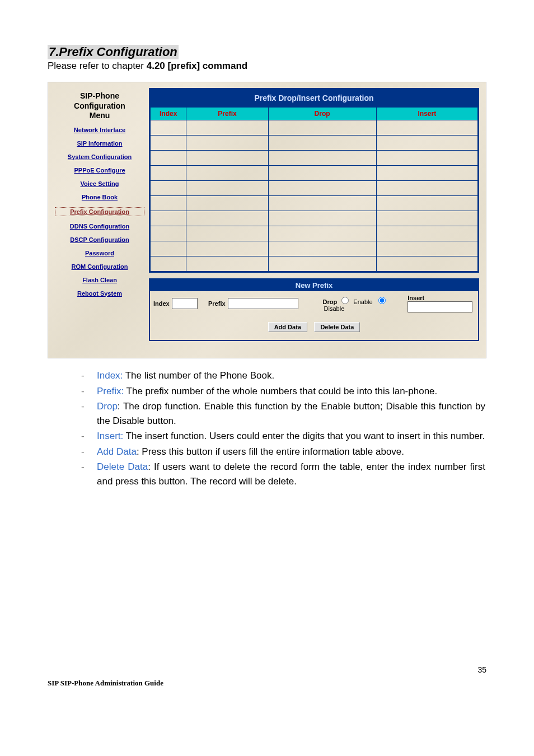 This screenshot has width=534, height=756. What do you see at coordinates (100, 280) in the screenshot?
I see `sidebar-item-flash-clean: Flash Clean` at bounding box center [100, 280].